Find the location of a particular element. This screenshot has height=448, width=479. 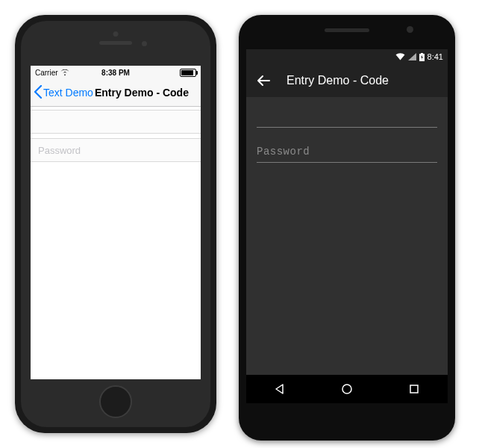

android-status-bar: 8:41 is located at coordinates (347, 57).